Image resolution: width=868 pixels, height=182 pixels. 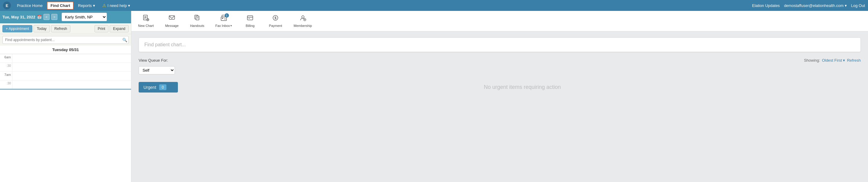 I want to click on logo: E, so click(x=7, y=5).